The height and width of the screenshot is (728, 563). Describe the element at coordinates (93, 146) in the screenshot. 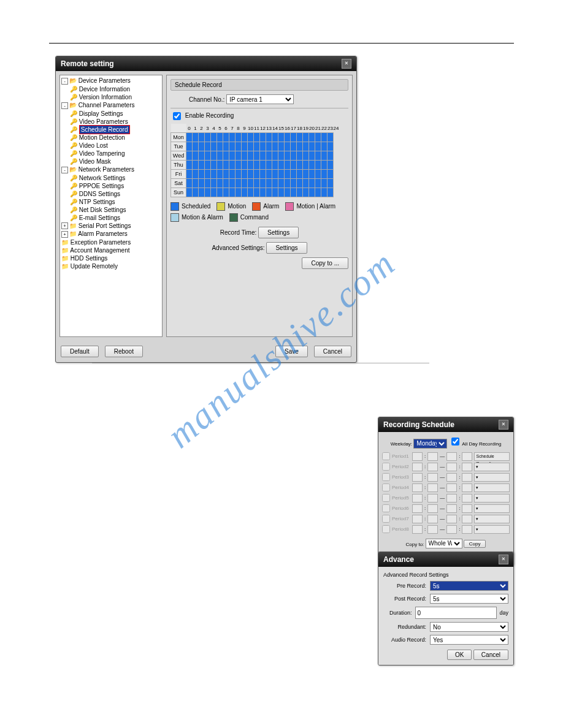

I see `tree-item: Video Lost` at that location.